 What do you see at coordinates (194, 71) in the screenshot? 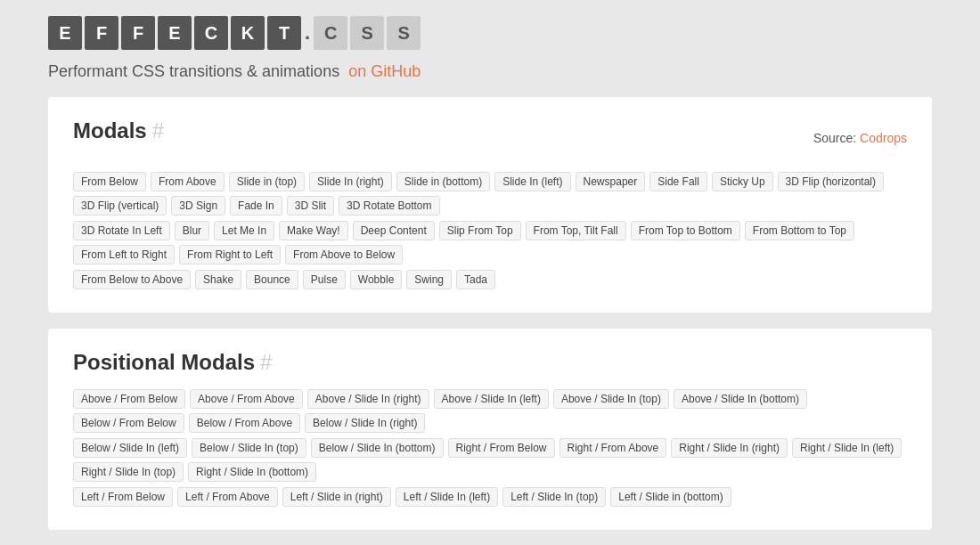
I see `tagline-text: Performant CSS transitions & animations` at bounding box center [194, 71].